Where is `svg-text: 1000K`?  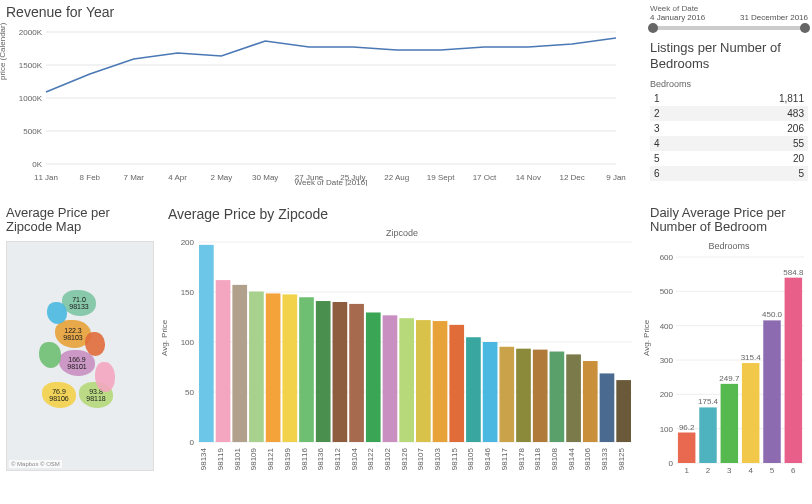
svg-text: 1000K is located at coordinates (31, 98).